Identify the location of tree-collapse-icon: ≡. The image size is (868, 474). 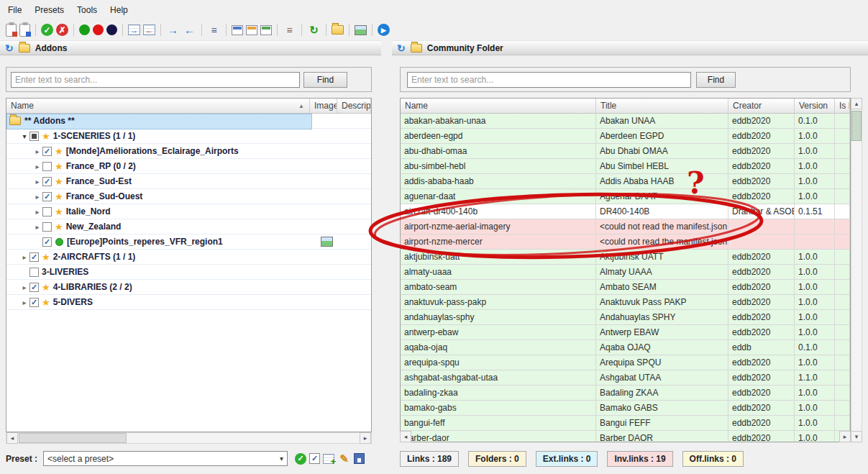
(289, 30).